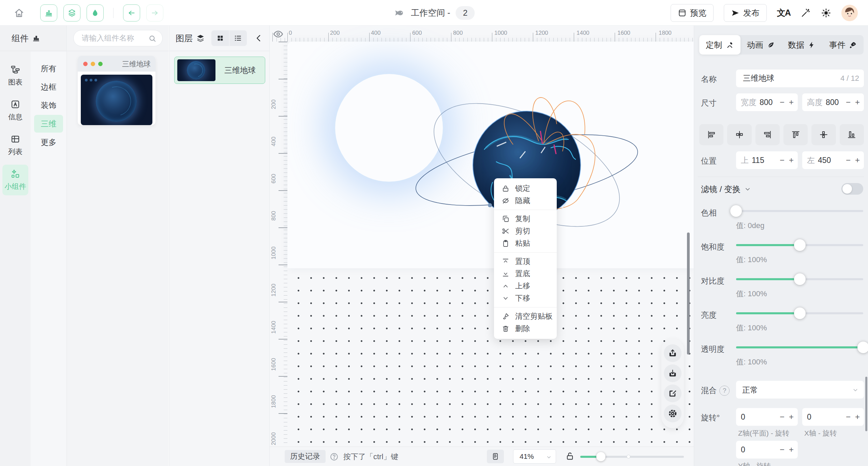 This screenshot has width=868, height=466. Describe the element at coordinates (525, 219) in the screenshot. I see `context-menu-item-copy: 复制` at that location.